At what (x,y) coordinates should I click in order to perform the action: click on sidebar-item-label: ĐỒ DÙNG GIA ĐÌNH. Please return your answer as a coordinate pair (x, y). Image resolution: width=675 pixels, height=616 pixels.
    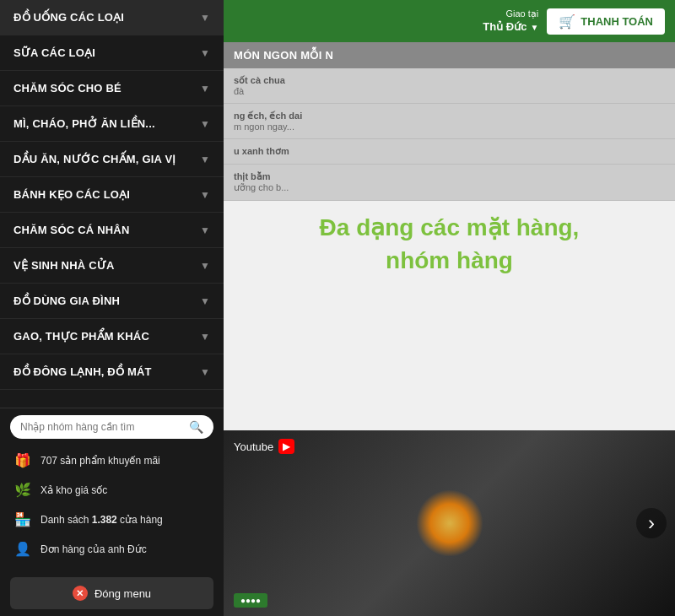
    Looking at the image, I should click on (67, 300).